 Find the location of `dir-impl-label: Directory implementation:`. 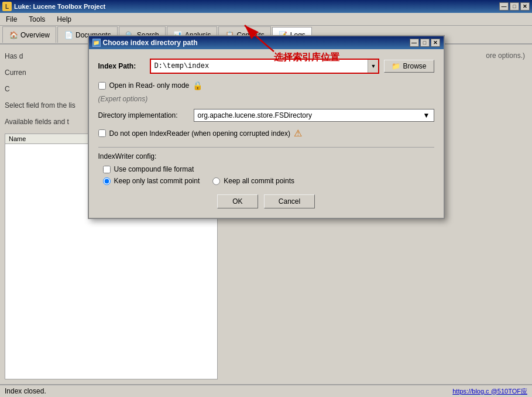

dir-impl-label: Directory implementation: is located at coordinates (144, 115).